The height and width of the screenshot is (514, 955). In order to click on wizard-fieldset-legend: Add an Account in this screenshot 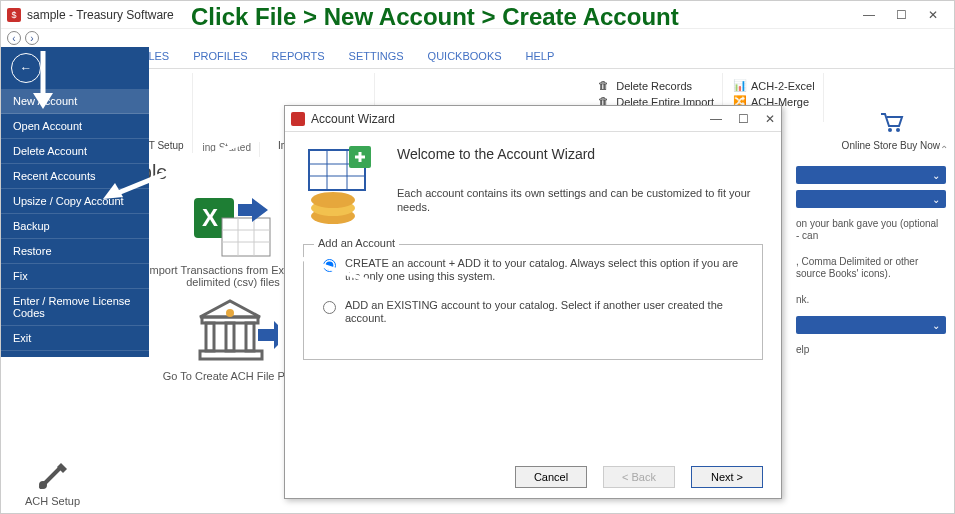, I will do `click(356, 243)`.